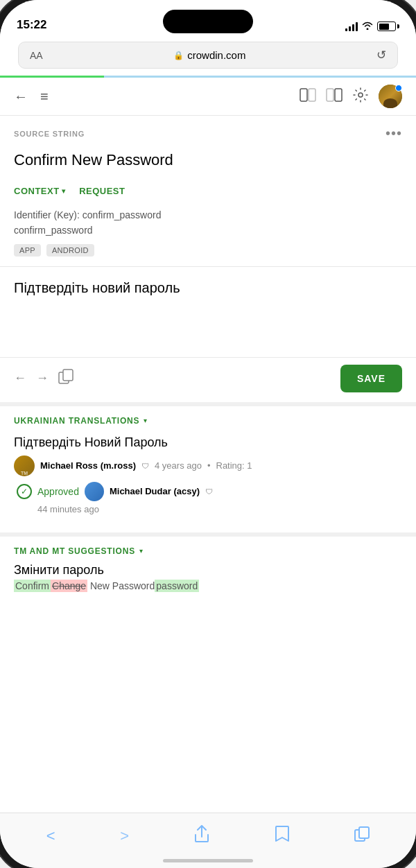 The height and width of the screenshot is (868, 416). What do you see at coordinates (208, 234) in the screenshot?
I see `context-info: Identifier (Key): confirm_password confi…` at bounding box center [208, 234].